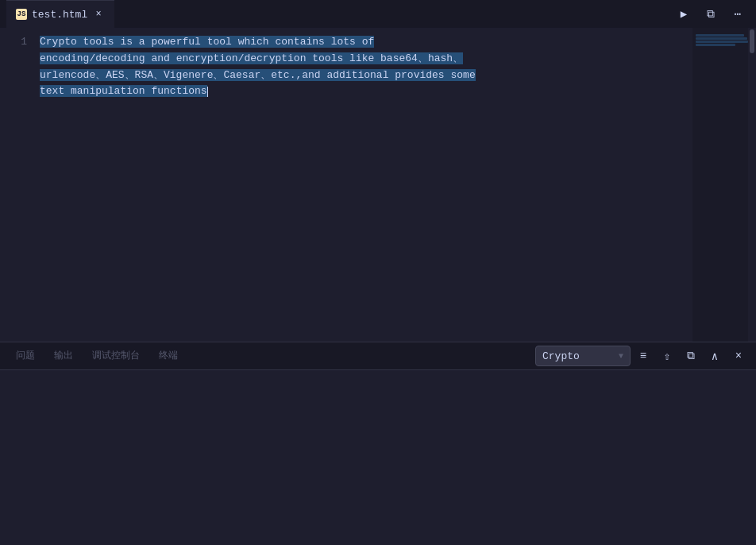  What do you see at coordinates (25, 356) in the screenshot?
I see `tab-problems: 问题` at bounding box center [25, 356].